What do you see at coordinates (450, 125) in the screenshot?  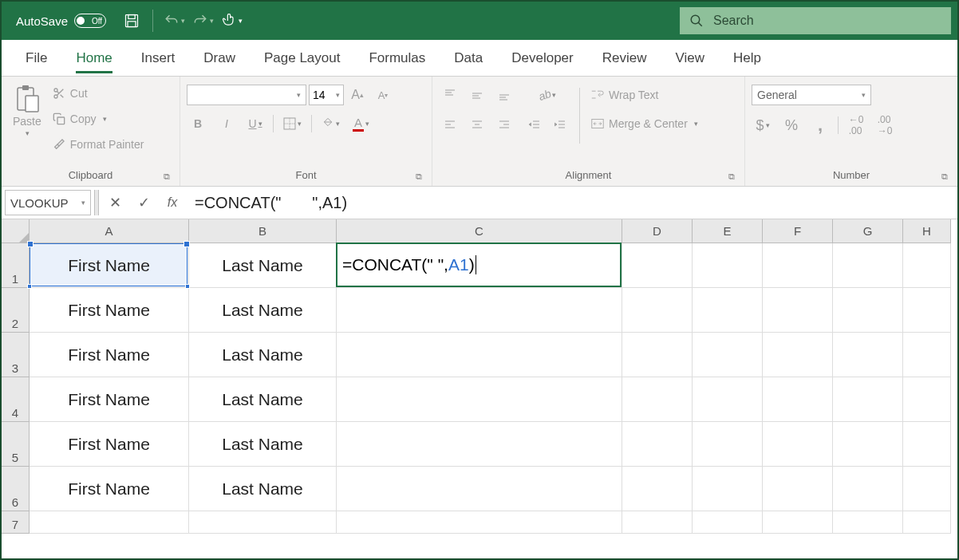 I see `align-left-icon` at bounding box center [450, 125].